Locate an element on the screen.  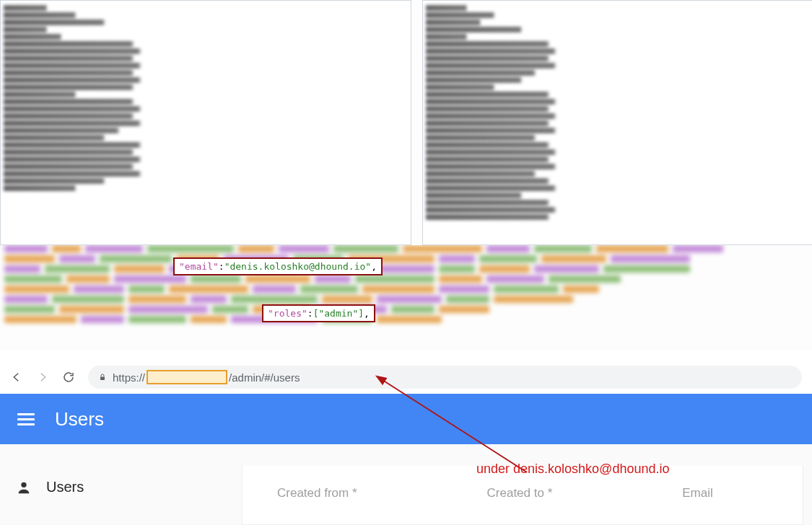
filter-email: Email is located at coordinates (697, 505).